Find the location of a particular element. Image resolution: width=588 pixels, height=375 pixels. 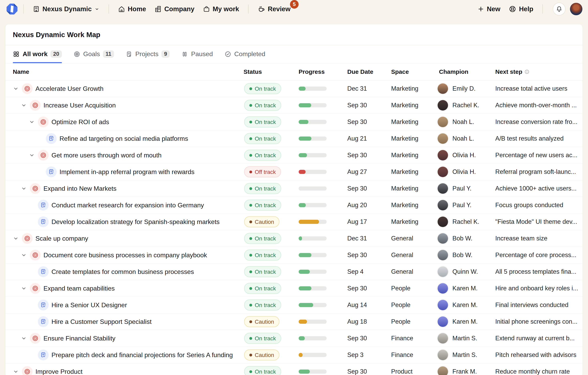

tab-completed: Completed is located at coordinates (245, 54).